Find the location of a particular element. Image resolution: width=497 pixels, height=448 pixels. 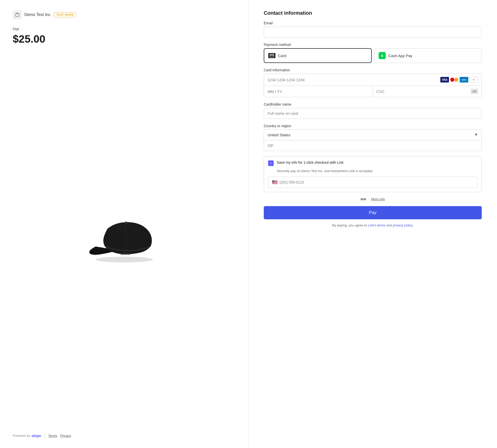

links-terms-link: Link's terms is located at coordinates (377, 225).